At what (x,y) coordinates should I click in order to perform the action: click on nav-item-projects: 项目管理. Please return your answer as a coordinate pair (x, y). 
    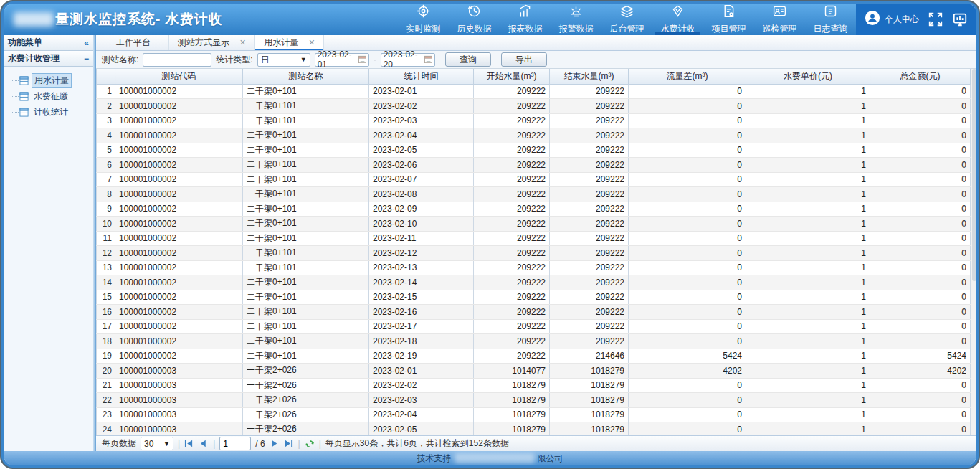
    Looking at the image, I should click on (728, 19).